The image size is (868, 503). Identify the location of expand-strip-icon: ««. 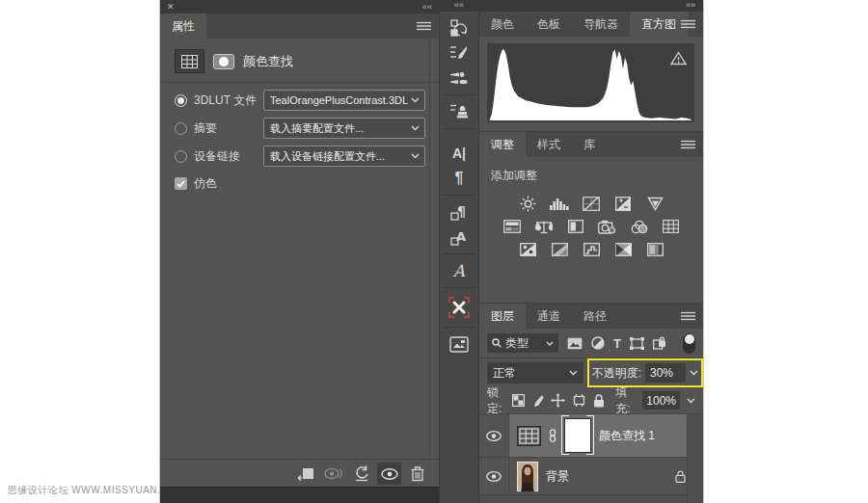
(459, 6).